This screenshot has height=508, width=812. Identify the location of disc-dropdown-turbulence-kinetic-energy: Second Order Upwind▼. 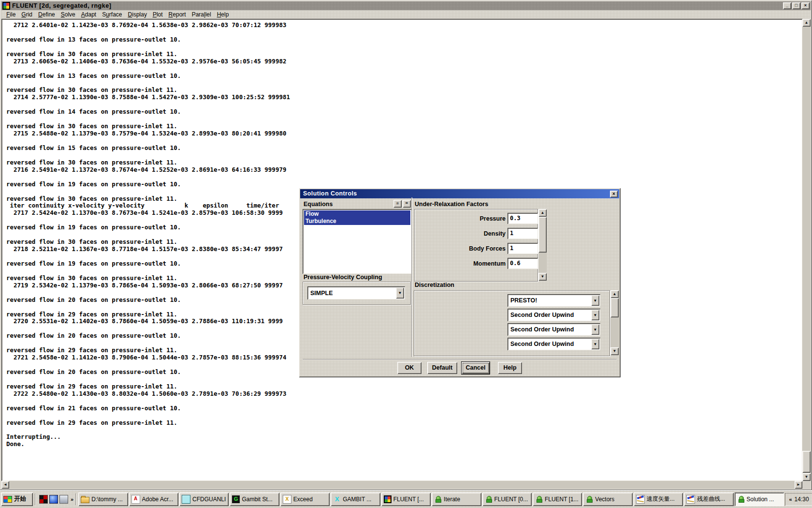
(554, 329).